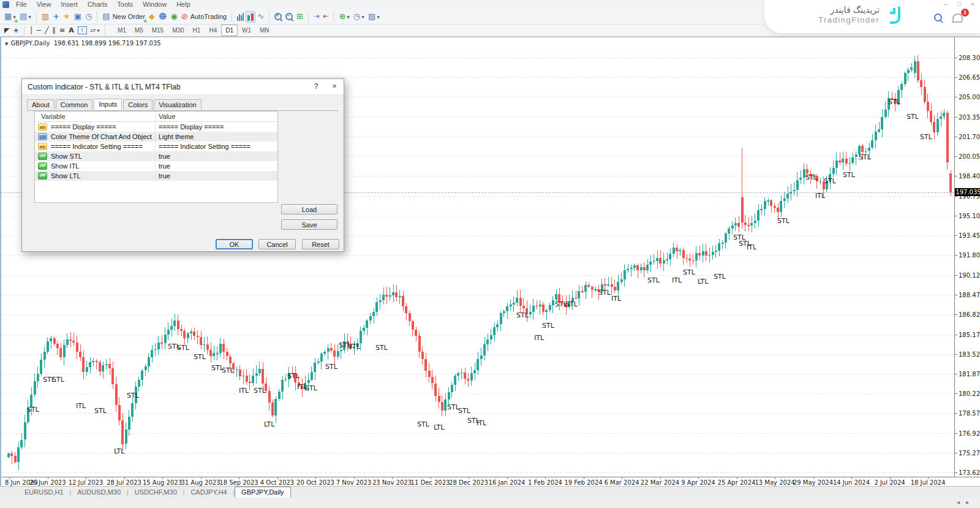  Describe the element at coordinates (78, 17) in the screenshot. I see `terminal-button: ▣` at that location.